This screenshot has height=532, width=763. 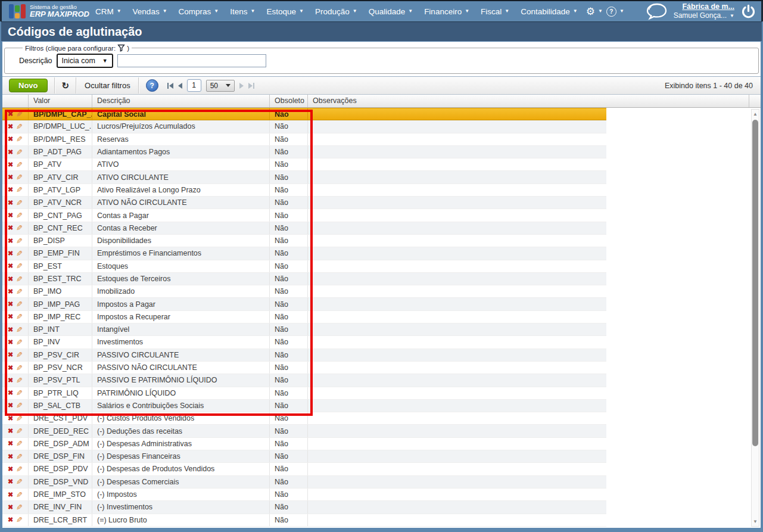 What do you see at coordinates (336, 12) in the screenshot?
I see `nav-menu-item: Produção ▼` at bounding box center [336, 12].